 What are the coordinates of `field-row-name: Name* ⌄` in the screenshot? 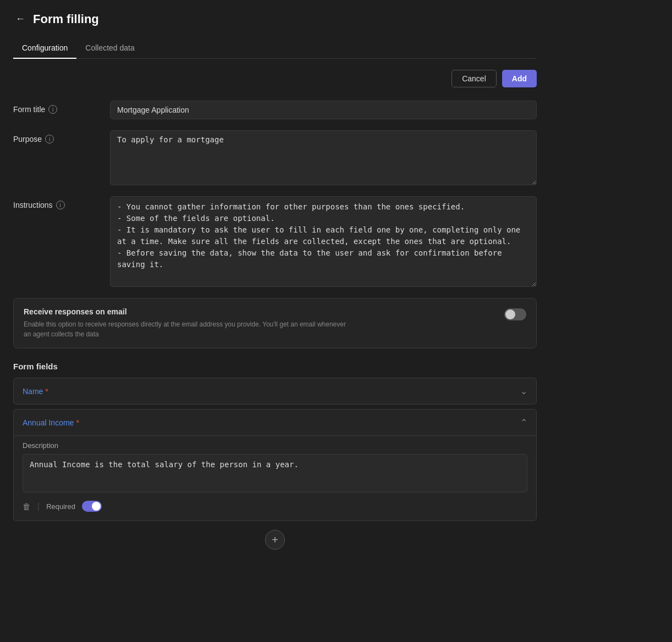 It's located at (275, 391).